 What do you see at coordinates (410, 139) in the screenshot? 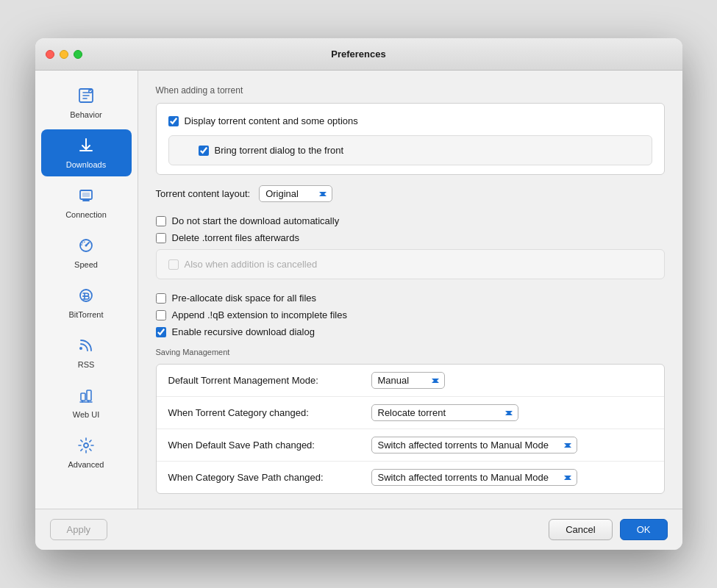
I see `when-adding-box: Display torrent content and some options…` at bounding box center [410, 139].